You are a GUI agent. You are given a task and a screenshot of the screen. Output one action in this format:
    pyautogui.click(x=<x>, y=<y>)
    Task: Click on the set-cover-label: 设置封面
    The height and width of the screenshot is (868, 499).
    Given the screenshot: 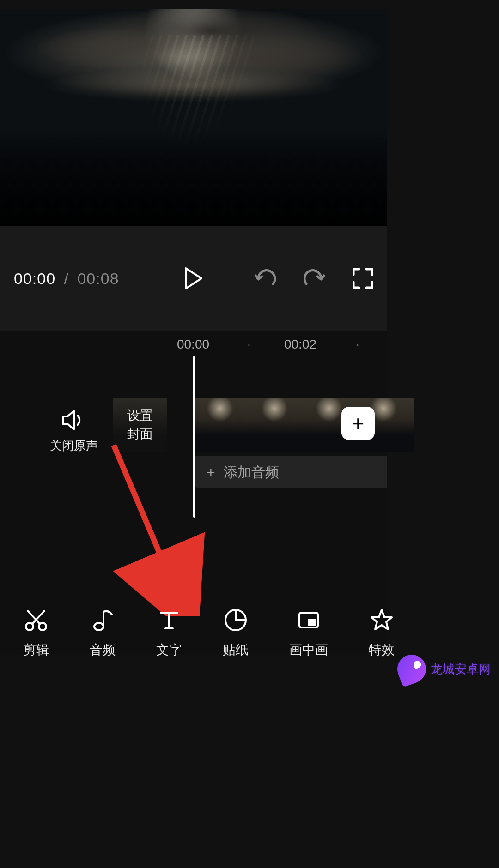 What is the action you would take?
    pyautogui.click(x=140, y=425)
    